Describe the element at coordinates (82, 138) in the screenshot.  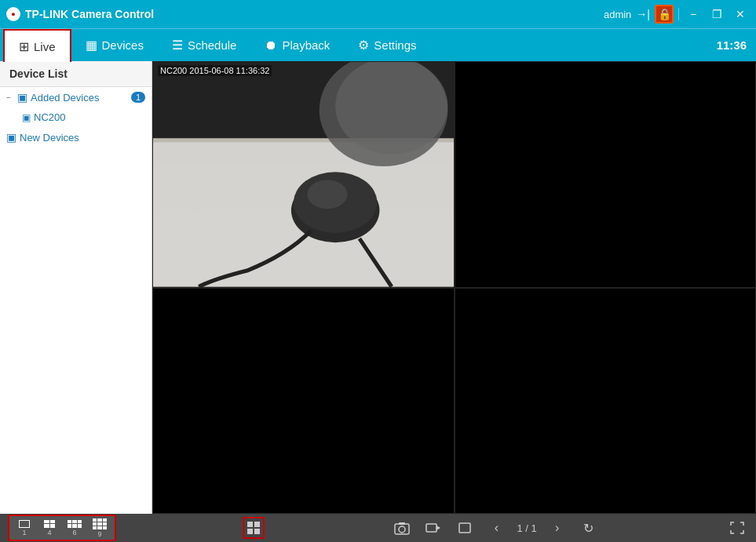
I see `new-devices-label: New Devices` at that location.